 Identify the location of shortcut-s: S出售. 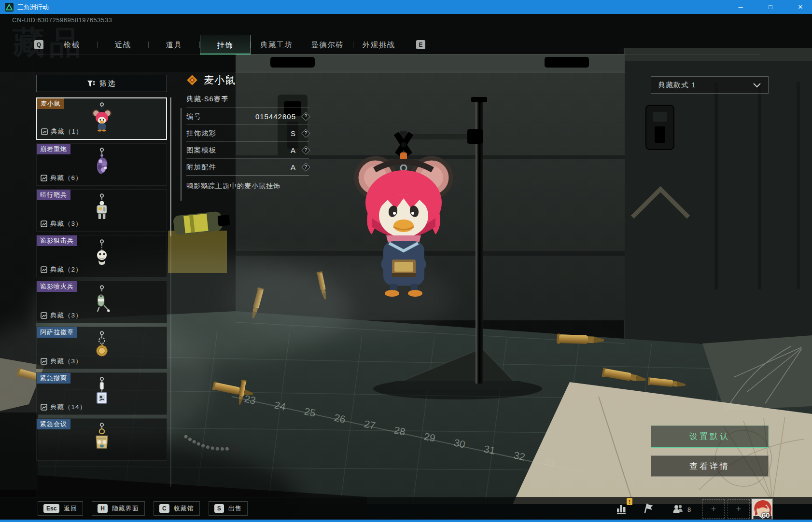
(228, 508).